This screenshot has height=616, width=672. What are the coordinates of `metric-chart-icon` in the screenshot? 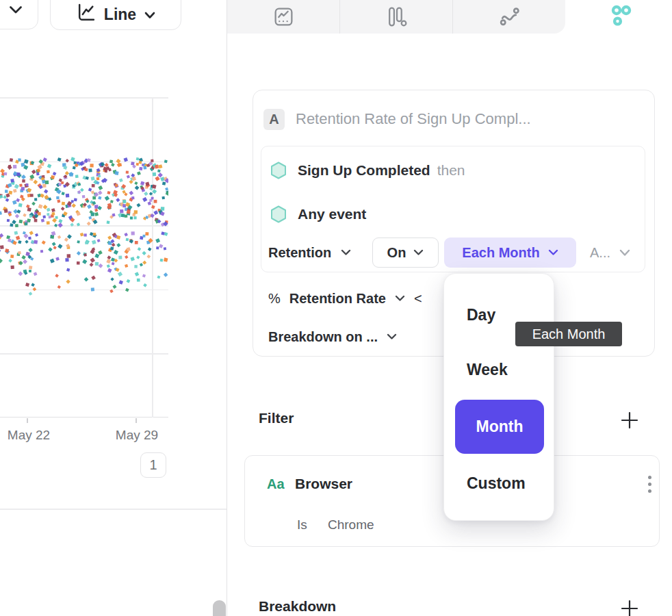 It's located at (283, 16).